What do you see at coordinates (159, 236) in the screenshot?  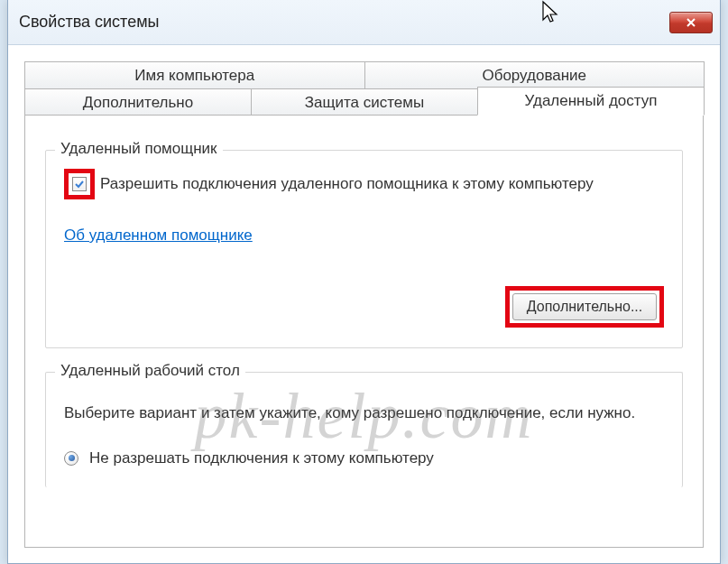 I see `about-remote-assistant-link: Об удаленном помощнике` at bounding box center [159, 236].